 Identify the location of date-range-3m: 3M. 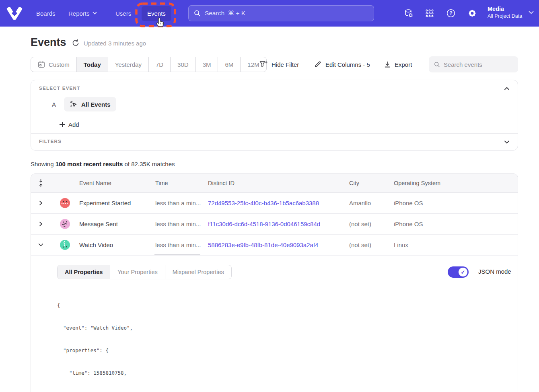
(207, 64).